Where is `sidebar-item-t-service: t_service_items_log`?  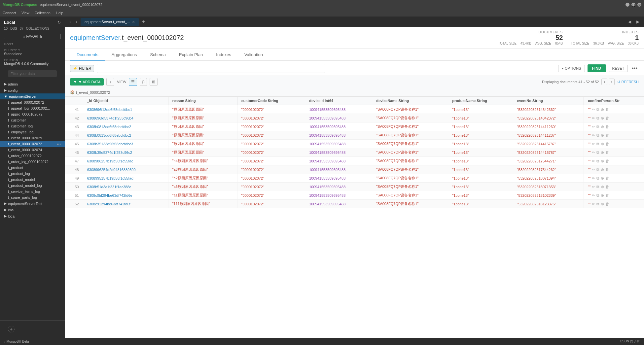
sidebar-item-t-service: t_service_items_log is located at coordinates (32, 191).